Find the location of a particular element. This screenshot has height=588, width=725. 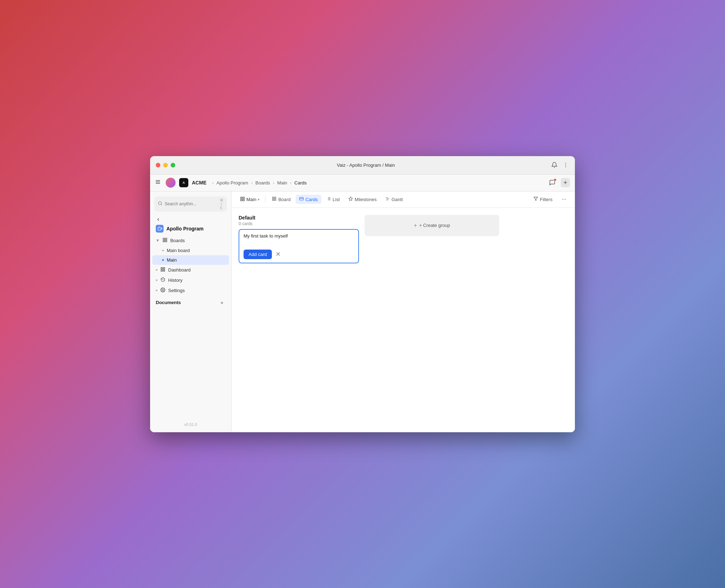

card-actions: Add card ✕ is located at coordinates (299, 254).